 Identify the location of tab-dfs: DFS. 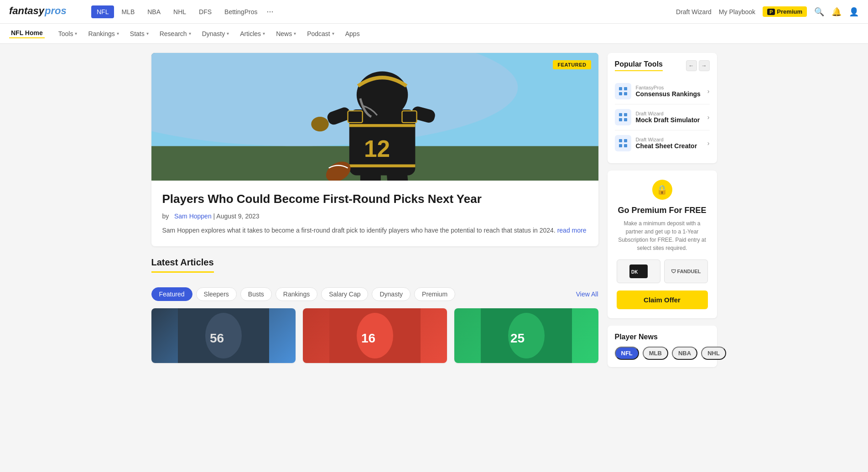
(205, 12).